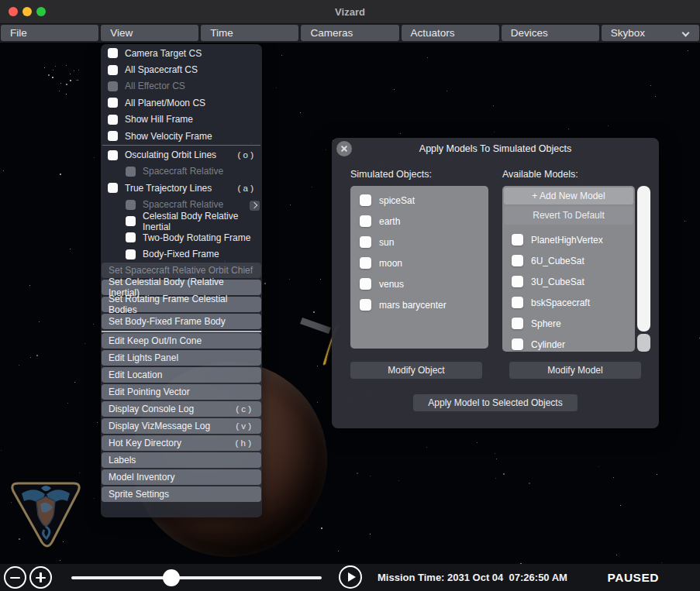  Describe the element at coordinates (181, 237) in the screenshot. I see `menu-item-two-body-rotating-frame: Two-Body Rotating Frame` at that location.